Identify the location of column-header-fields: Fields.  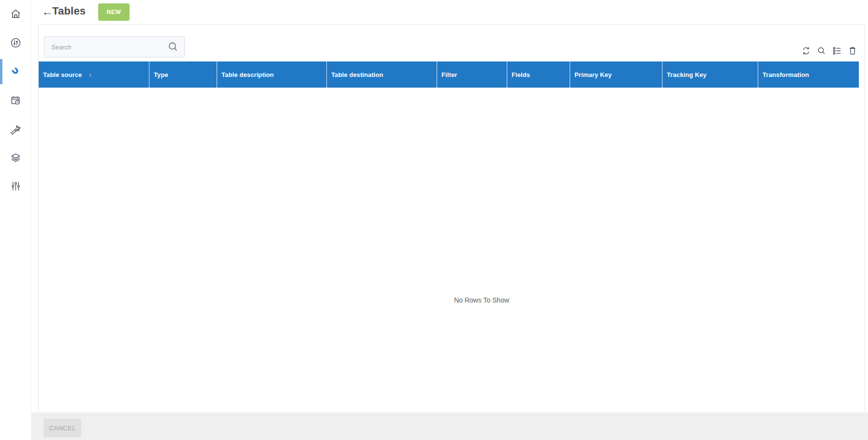
(539, 75).